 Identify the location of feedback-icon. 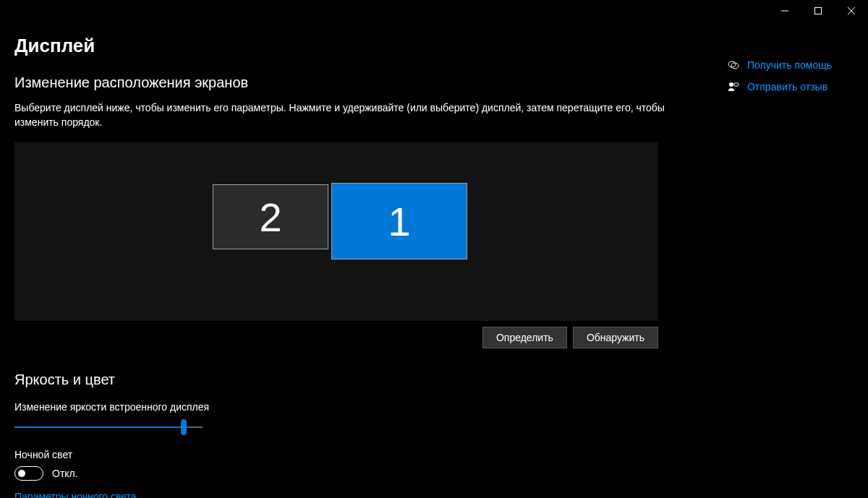
(733, 87).